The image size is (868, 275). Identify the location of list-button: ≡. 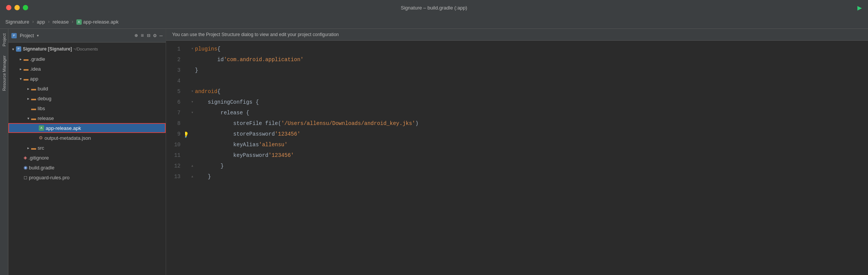
(142, 36).